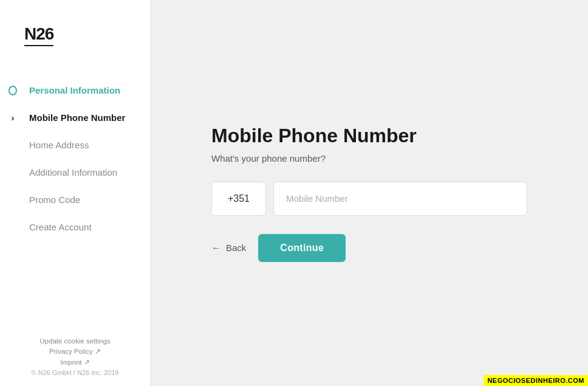 The image size is (588, 386). Describe the element at coordinates (75, 341) in the screenshot. I see `cookie-settings-link: Update cookie settings` at that location.